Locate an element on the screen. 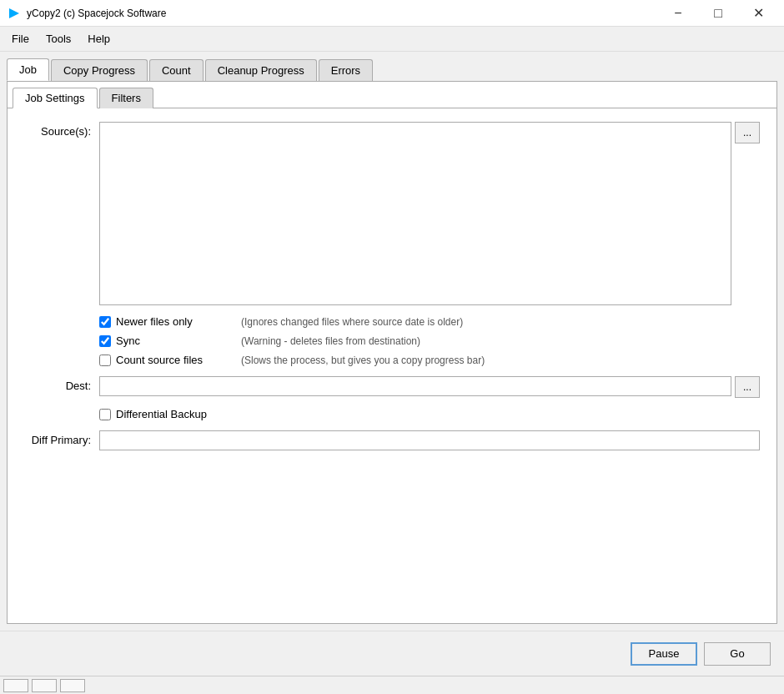 The width and height of the screenshot is (784, 694). diff-backup-label: Differential Backup is located at coordinates (174, 414).